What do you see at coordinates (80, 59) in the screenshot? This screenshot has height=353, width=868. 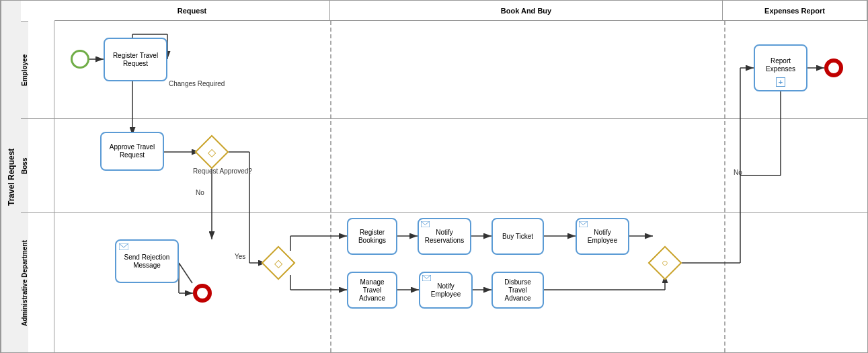 I see `start-event` at bounding box center [80, 59].